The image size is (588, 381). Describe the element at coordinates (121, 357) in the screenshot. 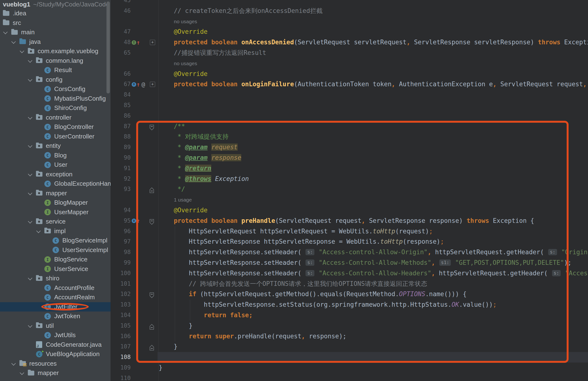

I see `line-number: 108` at that location.